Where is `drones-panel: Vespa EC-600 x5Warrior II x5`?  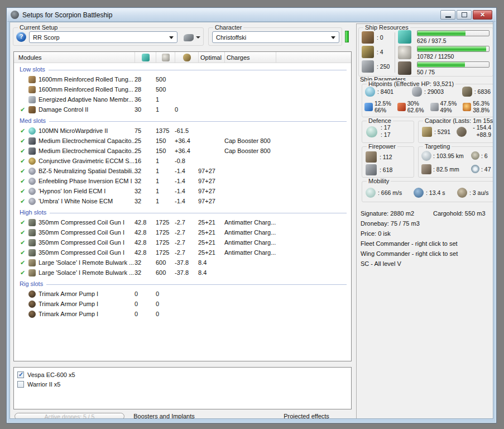 drones-panel: Vespa EC-600 x5Warrior II x5 is located at coordinates (183, 388).